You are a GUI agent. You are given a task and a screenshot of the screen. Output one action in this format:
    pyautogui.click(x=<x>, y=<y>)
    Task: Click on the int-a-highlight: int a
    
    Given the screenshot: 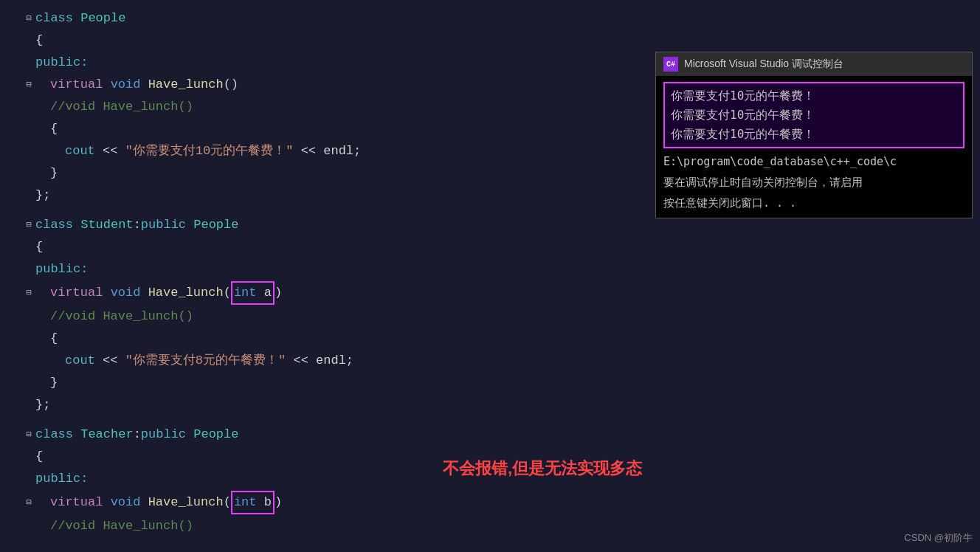 What is the action you would take?
    pyautogui.click(x=252, y=293)
    